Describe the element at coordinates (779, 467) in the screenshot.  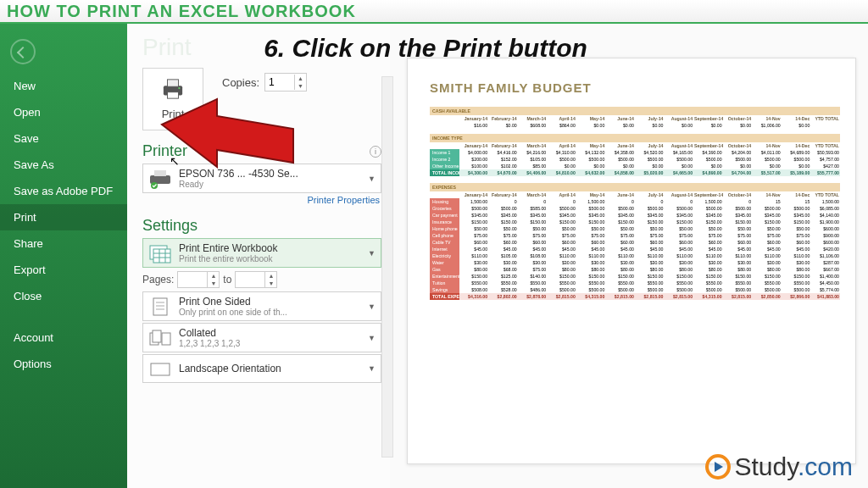
I see `study-watermark: Study.com` at that location.